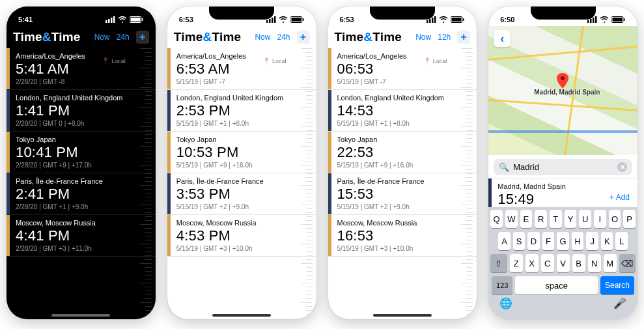 The height and width of the screenshot is (329, 644). I want to click on time-label: 10:53 PM, so click(244, 152).